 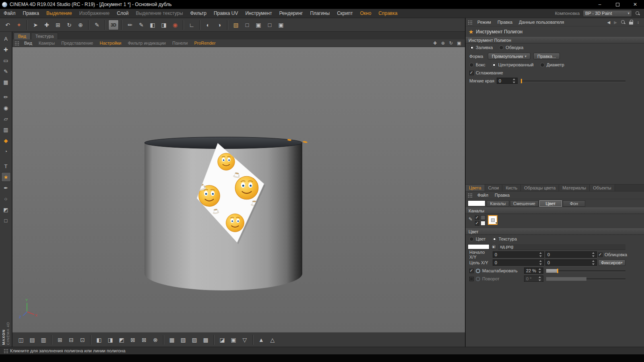 I want to click on live-selection-icon: ➤, so click(x=35, y=25).